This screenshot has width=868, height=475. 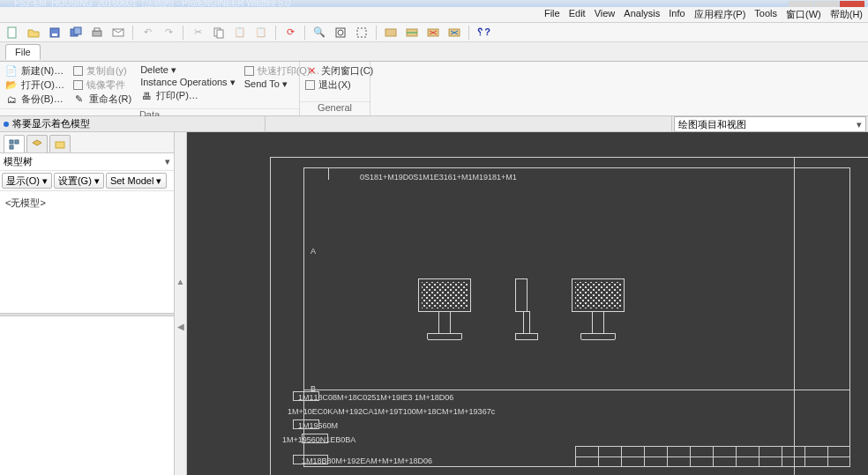 I want to click on dropdown-arrow-icon: ▾, so click(x=168, y=162).